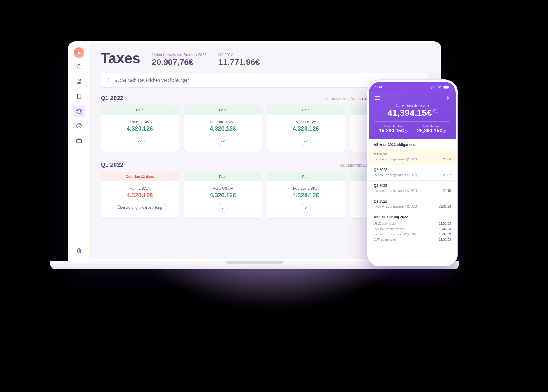 Image resolution: width=548 pixels, height=392 pixels. I want to click on taxable-income-label: Current taxable income, so click(412, 105).